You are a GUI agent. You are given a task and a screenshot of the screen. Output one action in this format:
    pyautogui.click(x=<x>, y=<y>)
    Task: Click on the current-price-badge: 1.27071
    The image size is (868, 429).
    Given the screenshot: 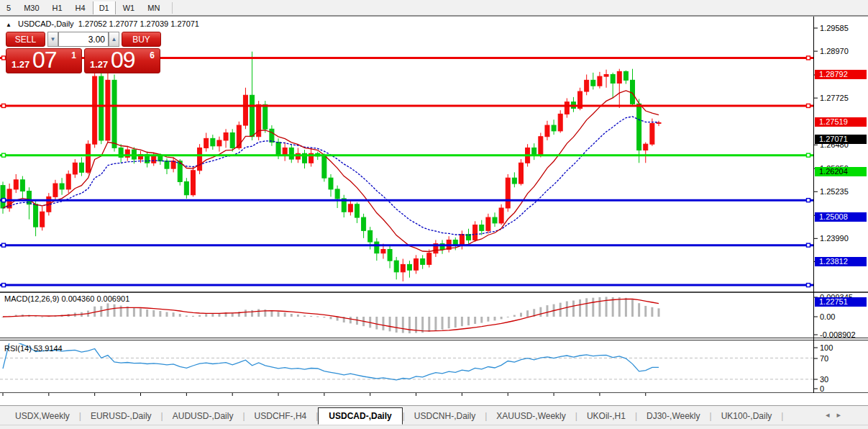 What is the action you would take?
    pyautogui.click(x=841, y=140)
    